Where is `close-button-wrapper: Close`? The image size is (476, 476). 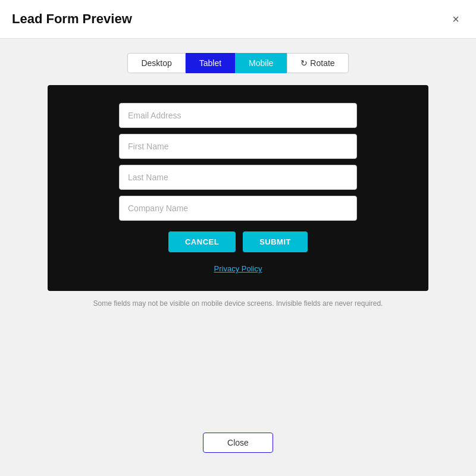 close-button-wrapper: Close is located at coordinates (238, 443).